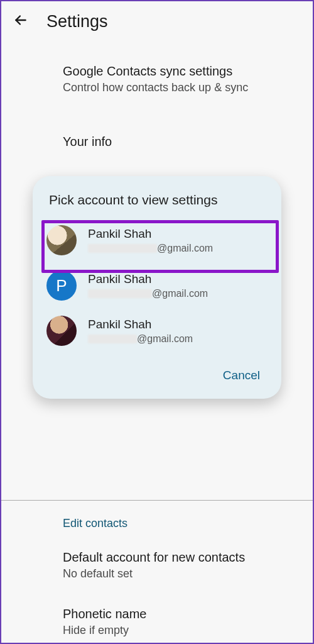 The height and width of the screenshot is (644, 314). What do you see at coordinates (157, 205) in the screenshot?
I see `dialog-title: Pick account to view settings` at bounding box center [157, 205].